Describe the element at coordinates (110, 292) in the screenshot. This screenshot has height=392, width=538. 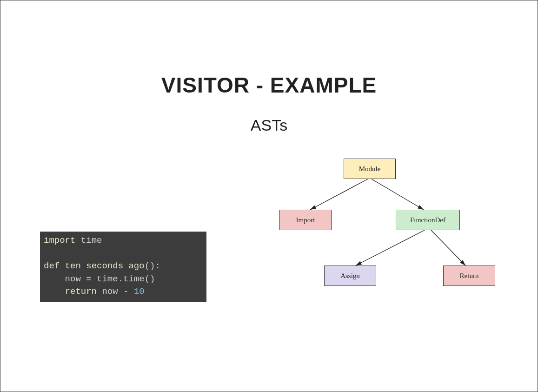
I see `code-var-now2: now` at that location.